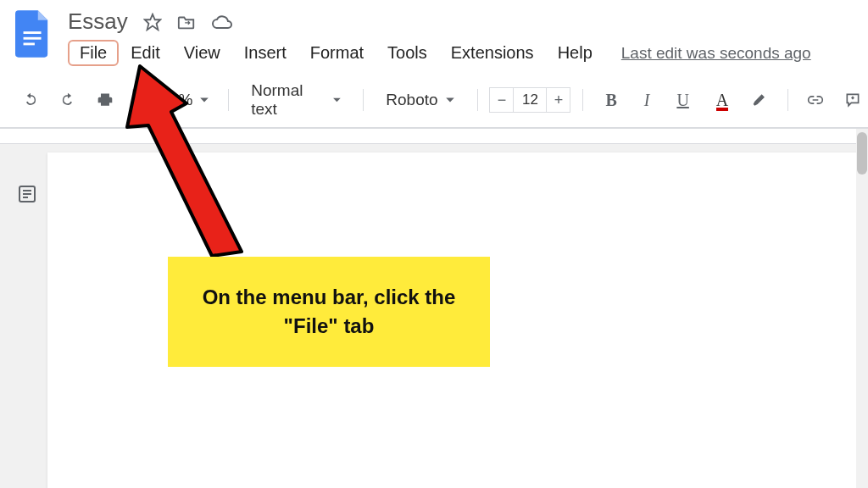 This screenshot has width=868, height=488. Describe the element at coordinates (27, 194) in the screenshot. I see `document-outline-icon` at that location.